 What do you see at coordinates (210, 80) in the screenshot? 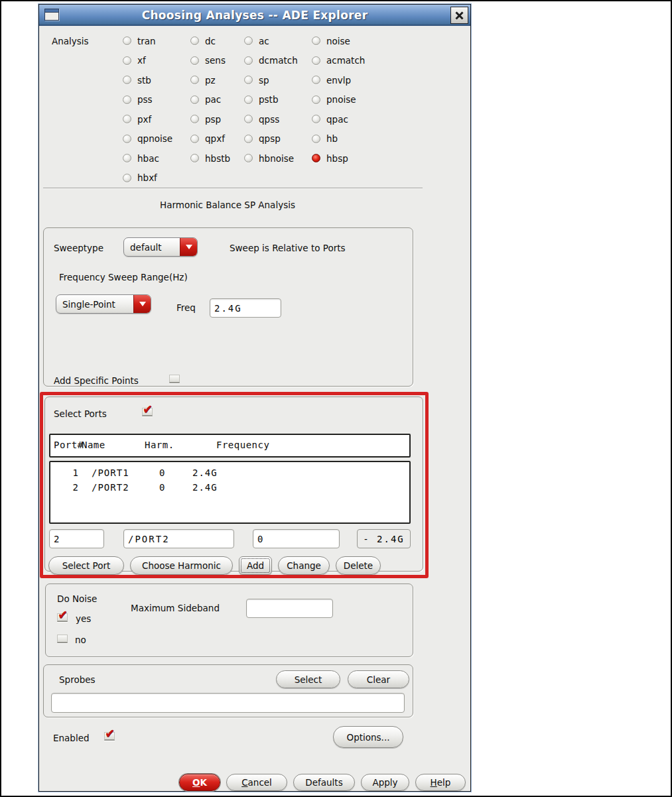
I see `analysis-option-label: pz` at bounding box center [210, 80].